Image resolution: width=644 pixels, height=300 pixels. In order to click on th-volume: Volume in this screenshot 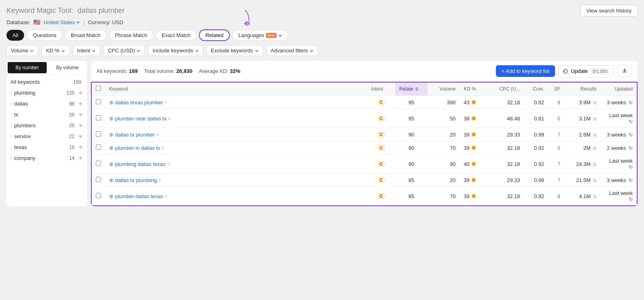, I will do `click(444, 89)`.